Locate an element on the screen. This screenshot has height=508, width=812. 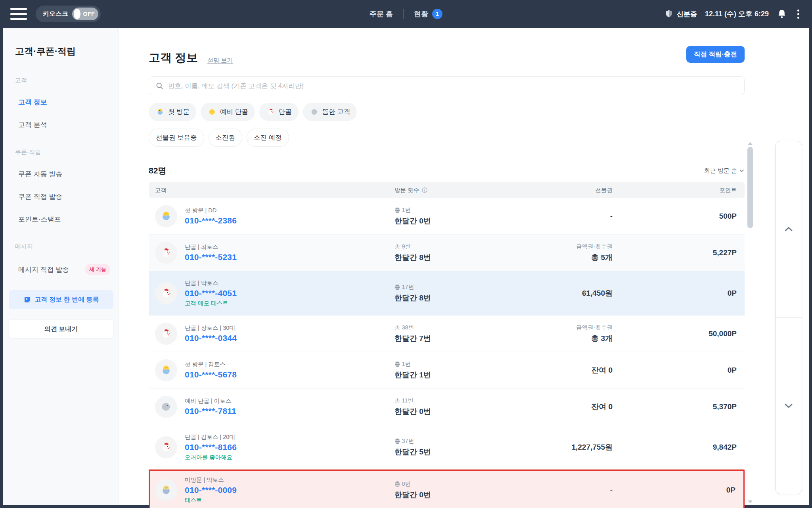
filter-prepaid-expiring: 소진 예정 is located at coordinates (268, 138).